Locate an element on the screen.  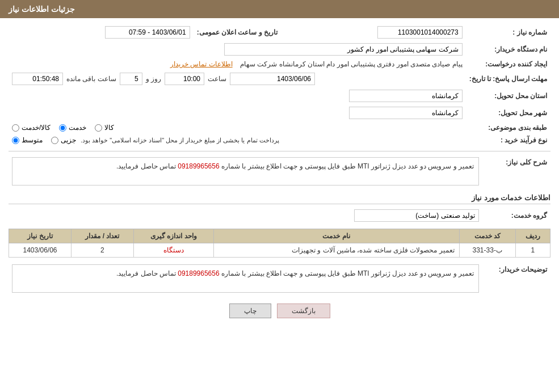
need-desc-label: شرح کلی نیاز: is located at coordinates (516, 171).